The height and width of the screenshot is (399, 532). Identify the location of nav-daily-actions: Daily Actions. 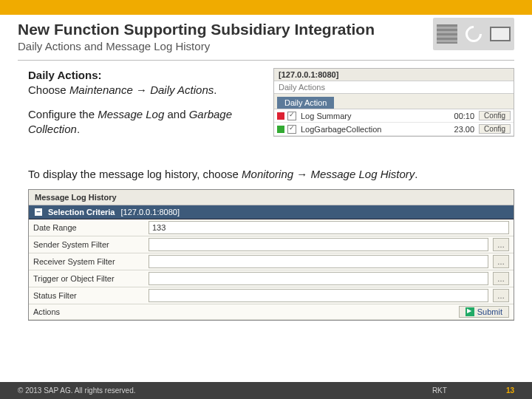
(182, 90).